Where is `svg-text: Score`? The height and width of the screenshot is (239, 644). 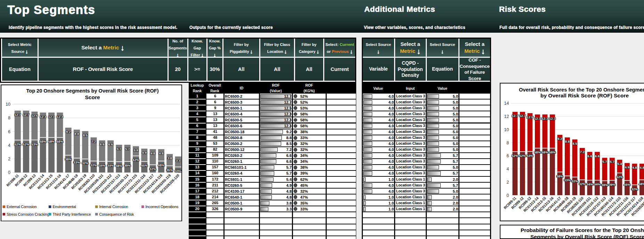 svg-text: Score is located at coordinates (92, 97).